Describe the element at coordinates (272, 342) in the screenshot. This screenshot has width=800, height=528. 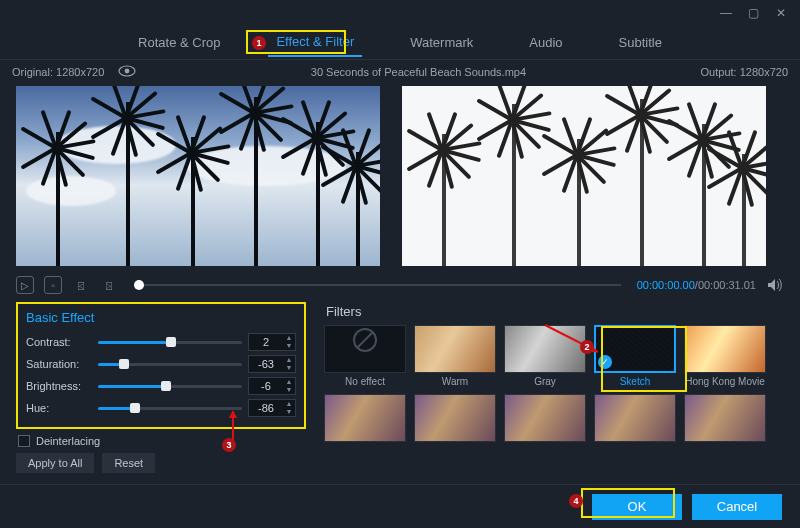
I see `value-box: 2▲▼` at that location.